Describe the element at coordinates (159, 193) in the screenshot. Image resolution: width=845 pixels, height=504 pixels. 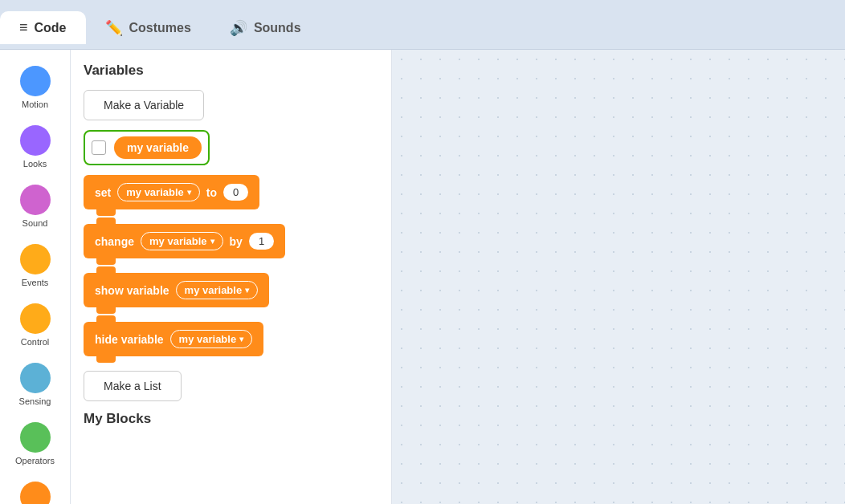
I see `set-variable-dropdown: my variable ▾` at that location.